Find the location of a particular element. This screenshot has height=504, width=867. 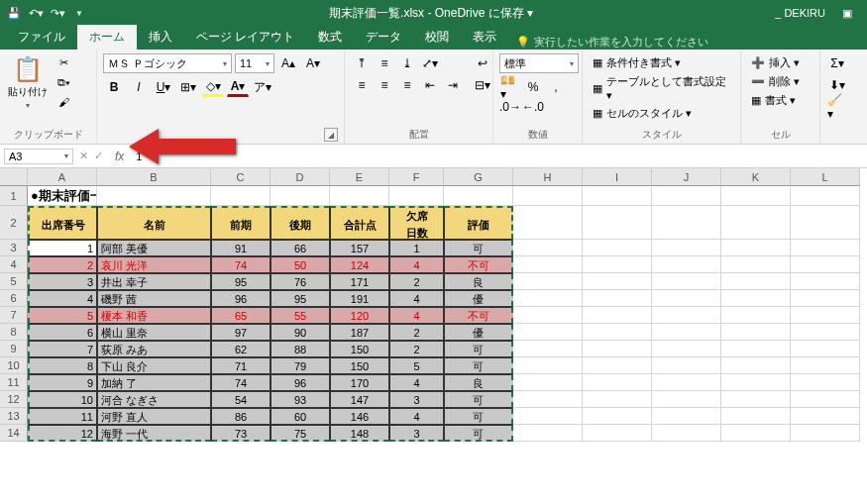

decrease-decimal-icon: ←.0 is located at coordinates (533, 107).